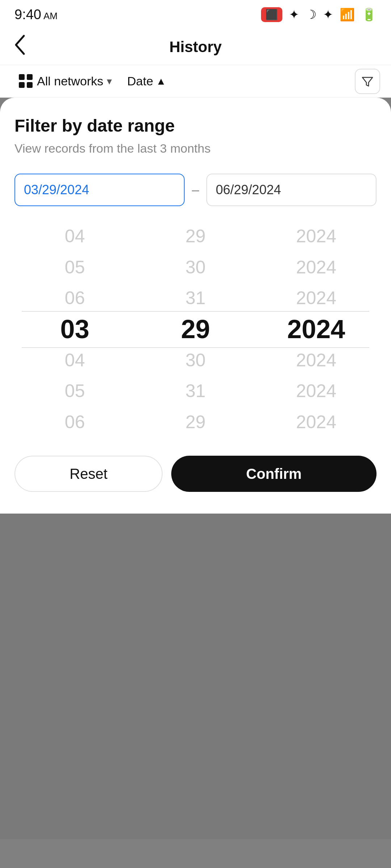 Image resolution: width=391 pixels, height=868 pixels. I want to click on day-item-29-selected: 29, so click(196, 329).